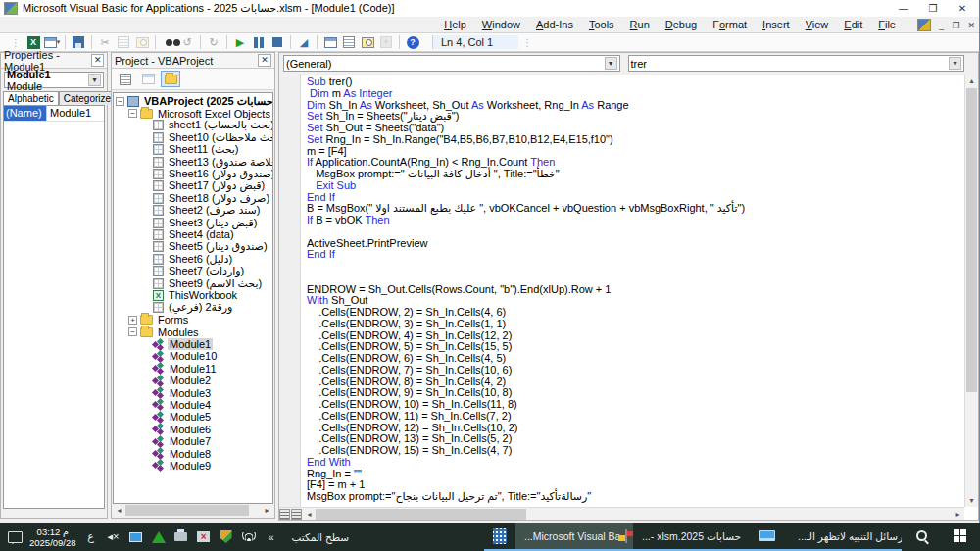 The image size is (980, 551). I want to click on tree-item-label: Sheet7 (واردات), so click(206, 271).